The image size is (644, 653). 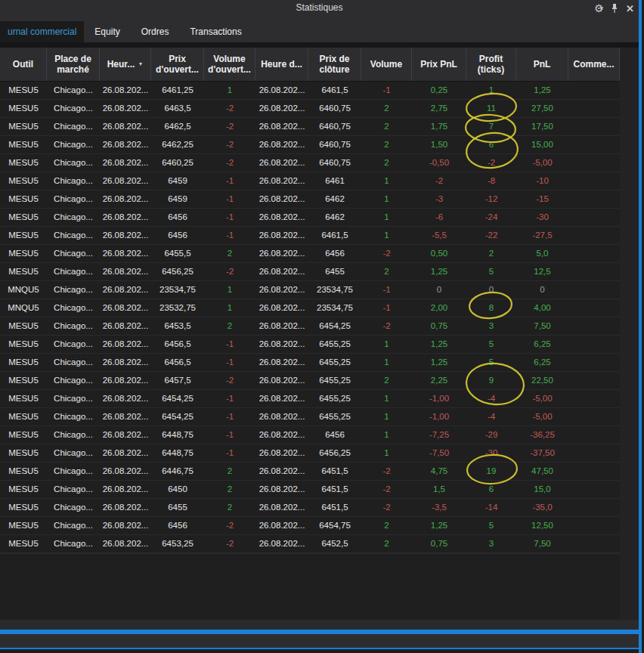 I want to click on table-row: MESU5Chicago...26.08.202...6450226.08.20…, so click(x=310, y=490).